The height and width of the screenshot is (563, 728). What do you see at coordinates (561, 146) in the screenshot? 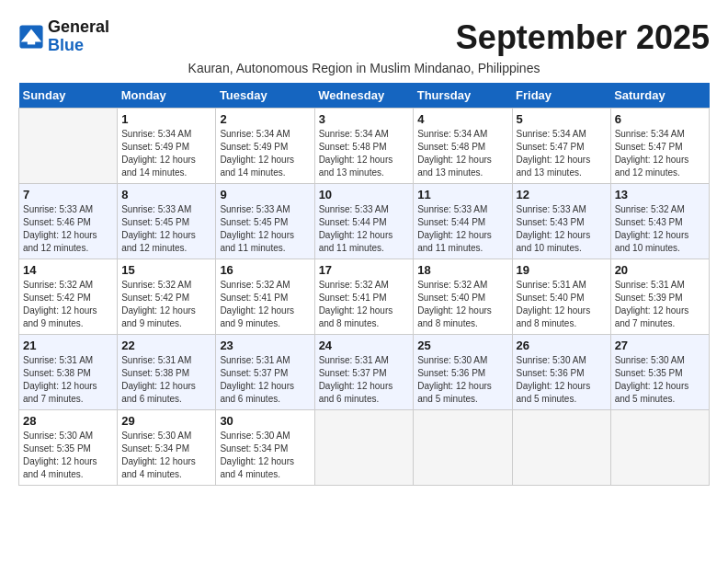
I see `calendar-cell: 5Sunrise: 5:34 AM Sunset: 5:47 PM Daylig…` at bounding box center [561, 146].